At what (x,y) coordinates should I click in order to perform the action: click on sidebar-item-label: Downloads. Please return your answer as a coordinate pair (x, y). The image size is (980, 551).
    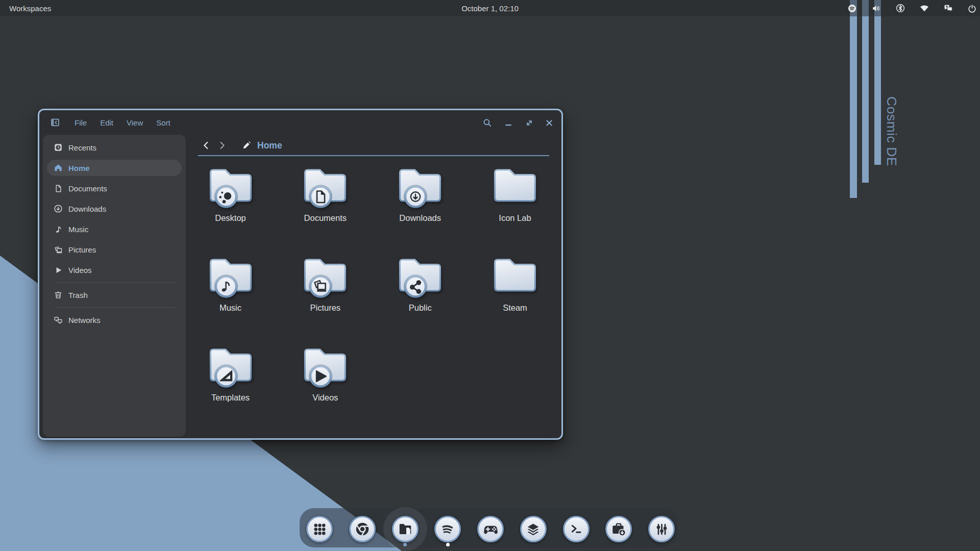
    Looking at the image, I should click on (87, 209).